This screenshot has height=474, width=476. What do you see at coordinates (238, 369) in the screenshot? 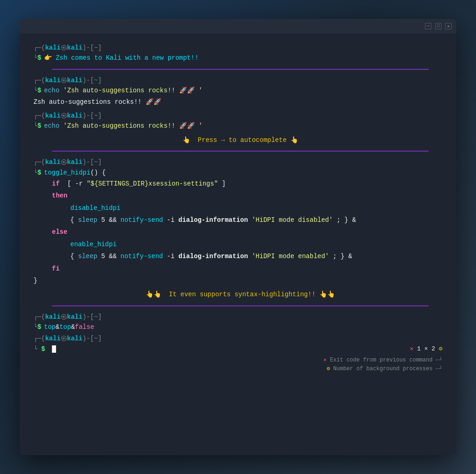
I see `hint-bg-processes: ⚙ Number of background processes ←┘` at bounding box center [238, 369].